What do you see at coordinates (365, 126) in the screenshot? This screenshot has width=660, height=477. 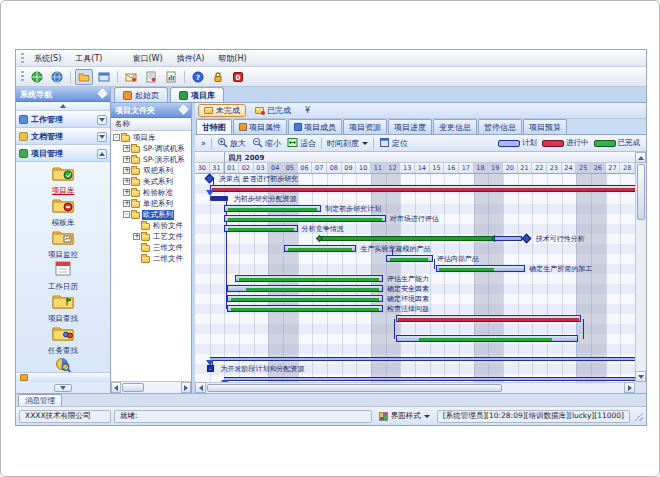 I see `view-tab: 项目资源` at bounding box center [365, 126].